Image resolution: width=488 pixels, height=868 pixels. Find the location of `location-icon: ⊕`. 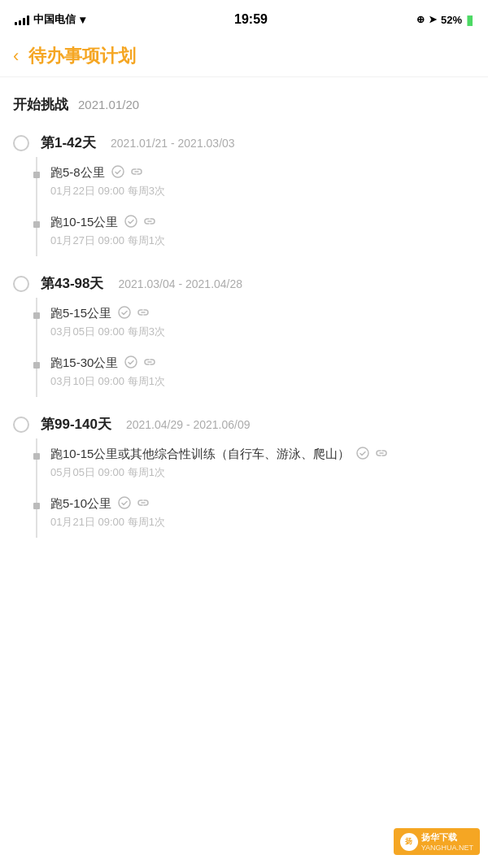

location-icon: ⊕ is located at coordinates (420, 20).